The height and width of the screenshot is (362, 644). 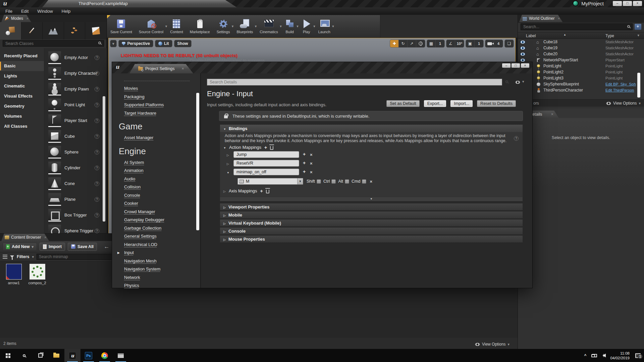 I want to click on taskbar-clock: 11:08 04/02/2019, so click(x=620, y=356).